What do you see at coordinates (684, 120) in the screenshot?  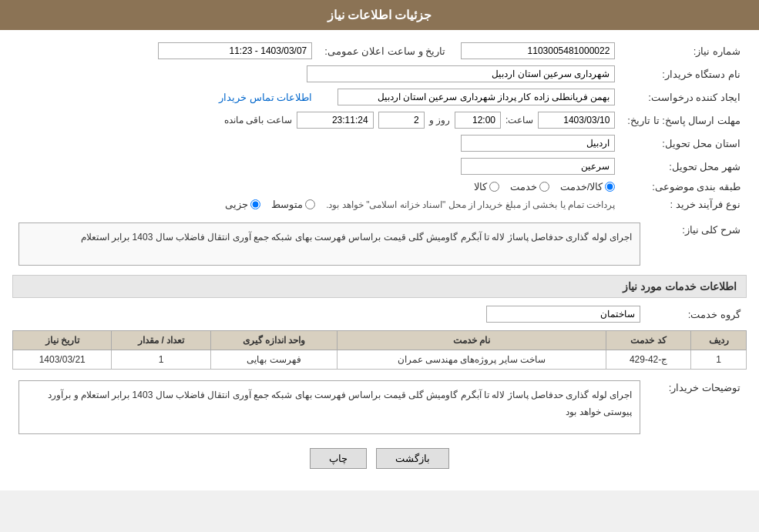 I see `deadline-label: مهلت ارسال پاسخ: تا تاریخ:` at bounding box center [684, 120].